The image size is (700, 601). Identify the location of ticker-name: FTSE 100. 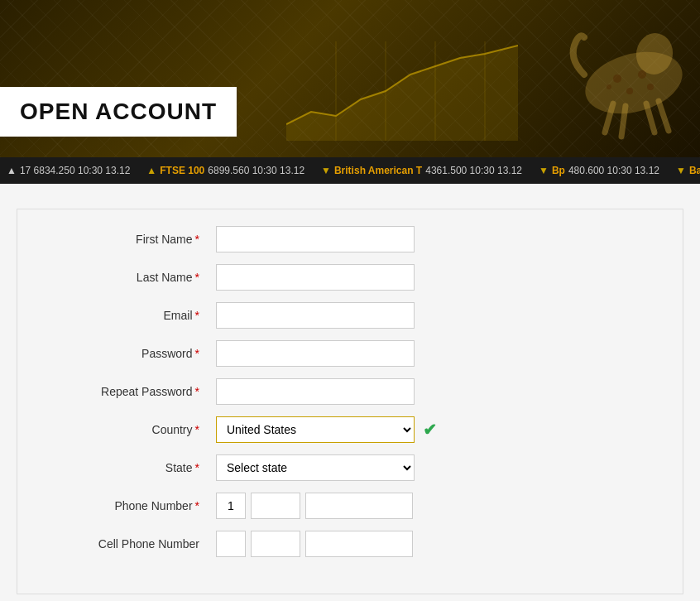
(182, 171).